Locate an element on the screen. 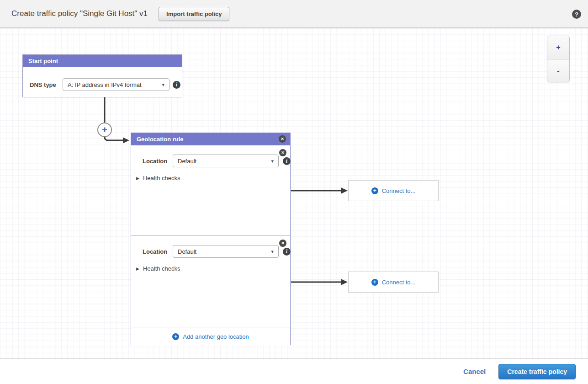 This screenshot has width=588, height=384. zoom-out-button: - is located at coordinates (558, 70).